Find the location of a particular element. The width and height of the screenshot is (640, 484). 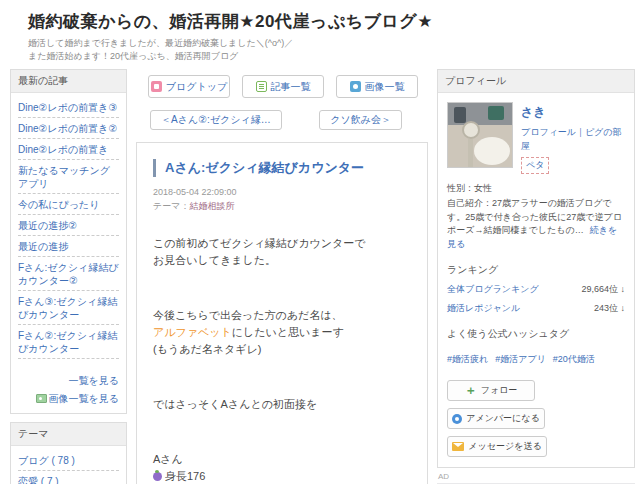

themes-title: テーマ is located at coordinates (68, 434).